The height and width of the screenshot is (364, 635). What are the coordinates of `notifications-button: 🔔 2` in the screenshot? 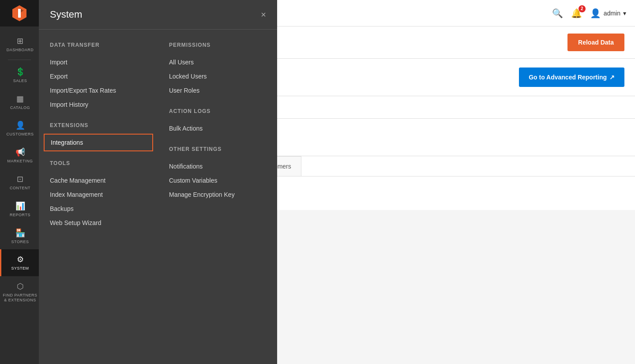 It's located at (576, 13).